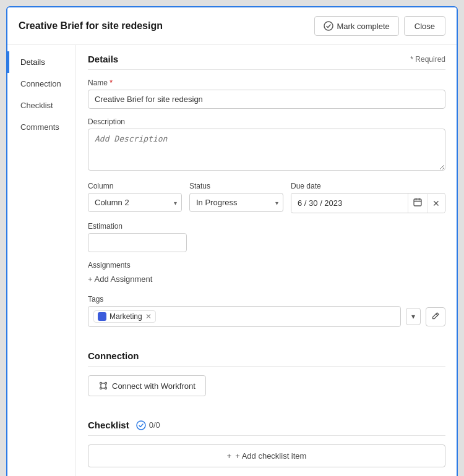 This screenshot has height=476, width=464. What do you see at coordinates (236, 186) in the screenshot?
I see `status-label: Status` at bounding box center [236, 186].